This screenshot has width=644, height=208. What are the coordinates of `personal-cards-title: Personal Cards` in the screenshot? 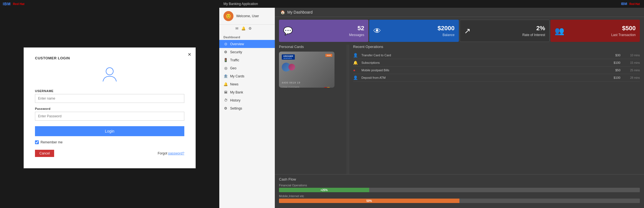 It's located at (310, 47).